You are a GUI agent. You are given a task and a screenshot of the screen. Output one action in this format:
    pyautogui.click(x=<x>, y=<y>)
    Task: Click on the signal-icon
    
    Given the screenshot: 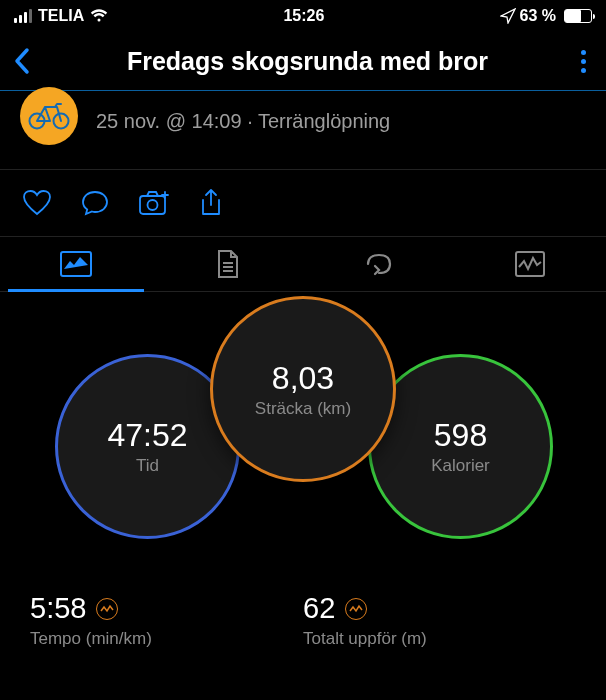 What is the action you would take?
    pyautogui.click(x=23, y=16)
    